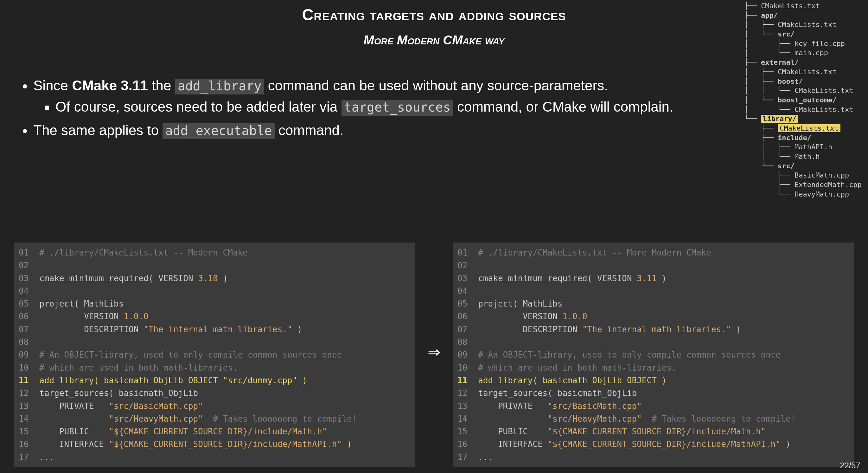 The height and width of the screenshot is (473, 868). What do you see at coordinates (162, 85) in the screenshot?
I see `bullet-1-mid: the` at bounding box center [162, 85].